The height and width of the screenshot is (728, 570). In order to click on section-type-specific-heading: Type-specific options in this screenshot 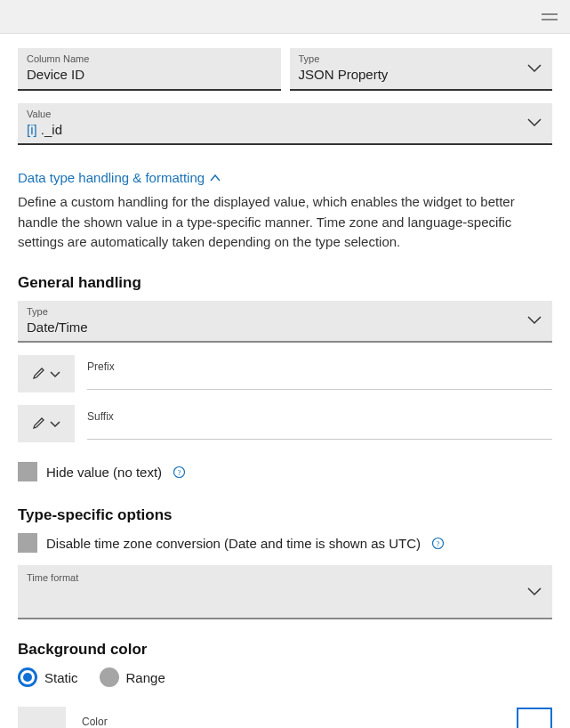, I will do `click(285, 515)`.